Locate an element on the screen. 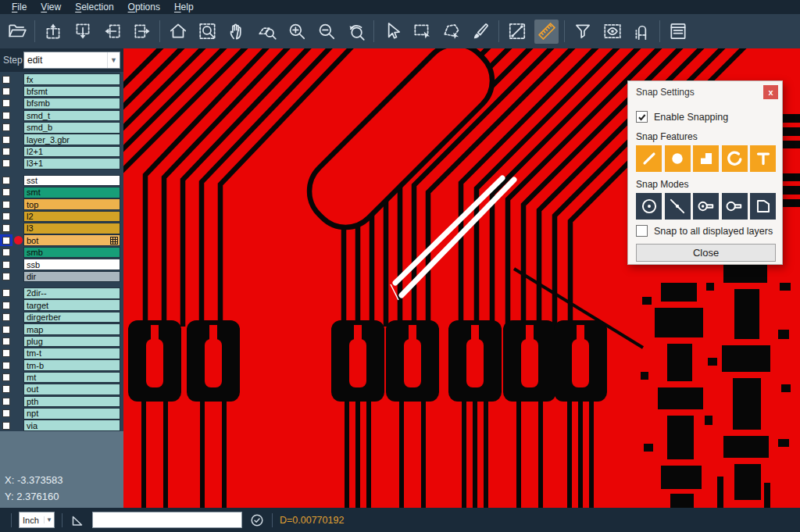 This screenshot has height=532, width=800. measure-ruler-button is located at coordinates (547, 31).